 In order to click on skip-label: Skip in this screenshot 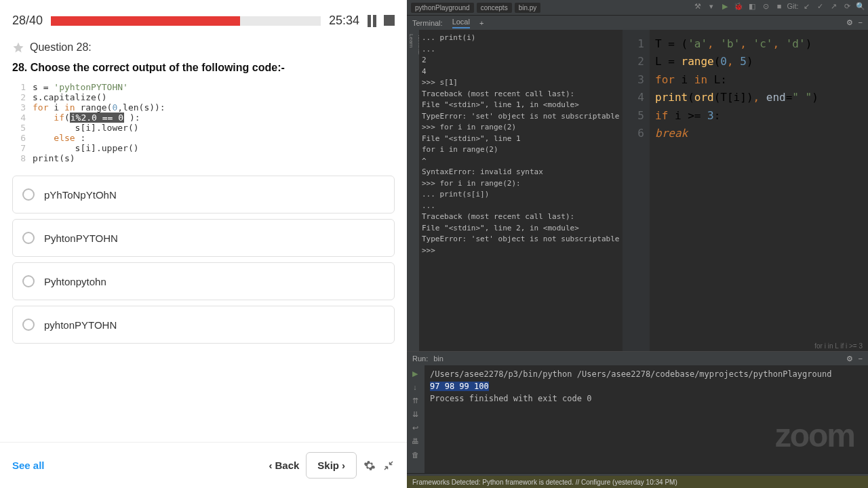, I will do `click(328, 465)`.